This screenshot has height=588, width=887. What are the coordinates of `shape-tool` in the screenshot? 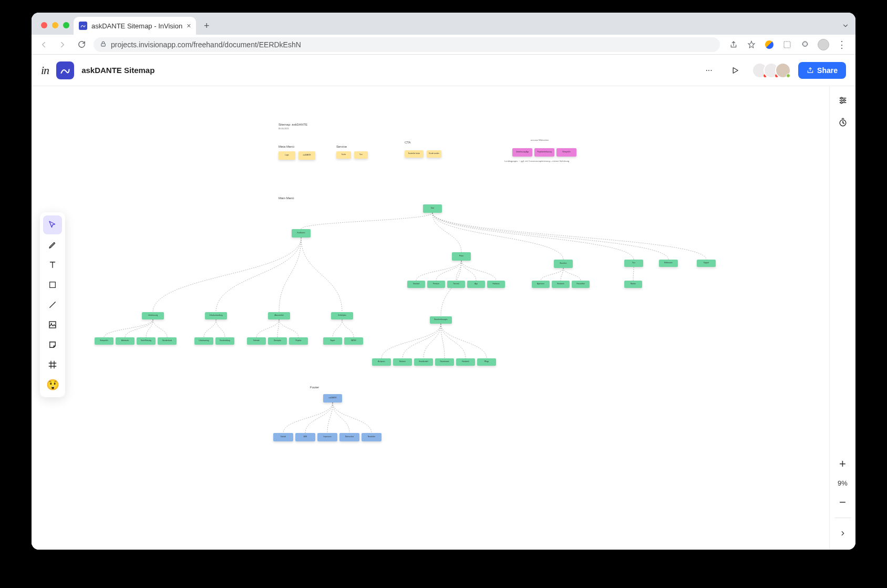 It's located at (53, 285).